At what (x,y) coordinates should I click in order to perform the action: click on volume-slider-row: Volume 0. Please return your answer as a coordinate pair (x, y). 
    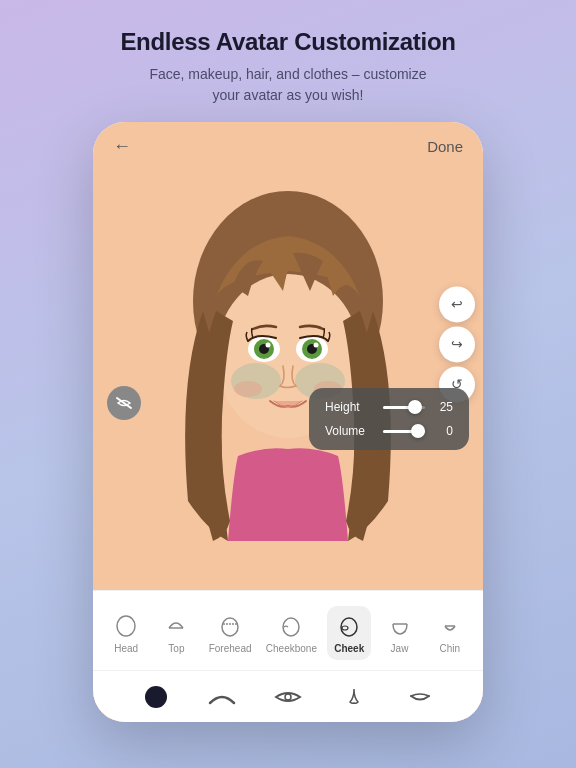
    Looking at the image, I should click on (389, 431).